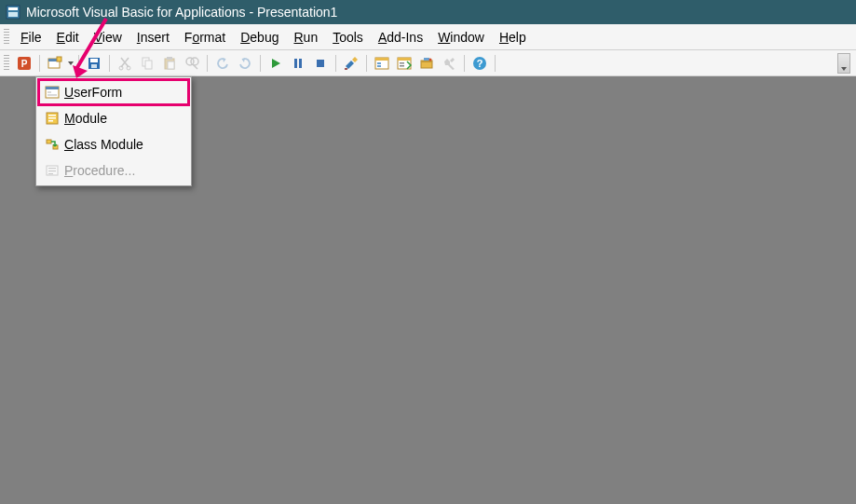 This screenshot has width=856, height=504. What do you see at coordinates (306, 37) in the screenshot?
I see `menu-run: Run` at bounding box center [306, 37].